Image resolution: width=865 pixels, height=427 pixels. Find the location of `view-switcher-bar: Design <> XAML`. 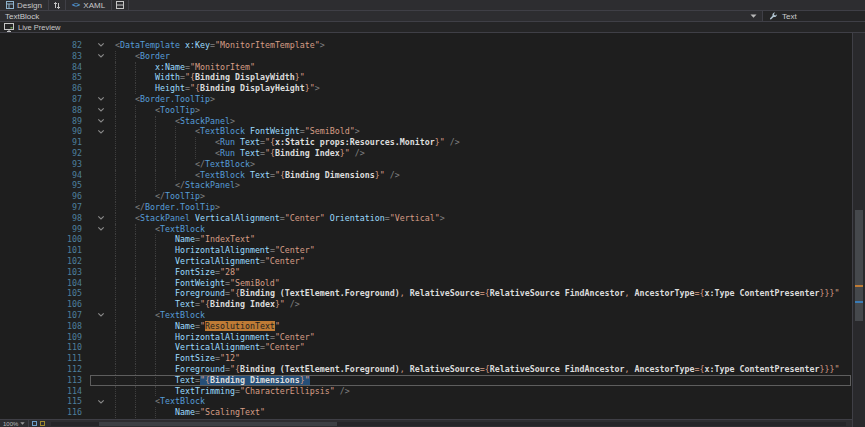

view-switcher-bar: Design <> XAML is located at coordinates (432, 6).